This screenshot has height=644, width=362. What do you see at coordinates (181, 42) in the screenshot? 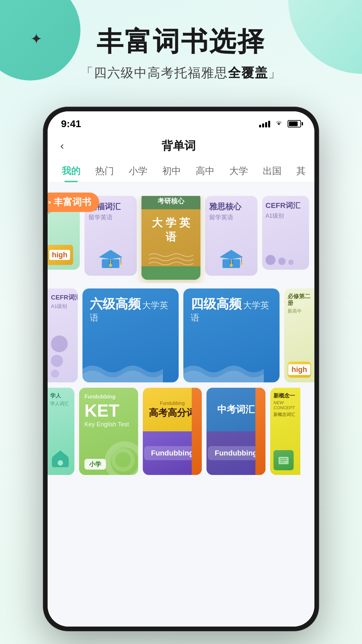
I see `main-title: 丰富词书选择` at bounding box center [181, 42].